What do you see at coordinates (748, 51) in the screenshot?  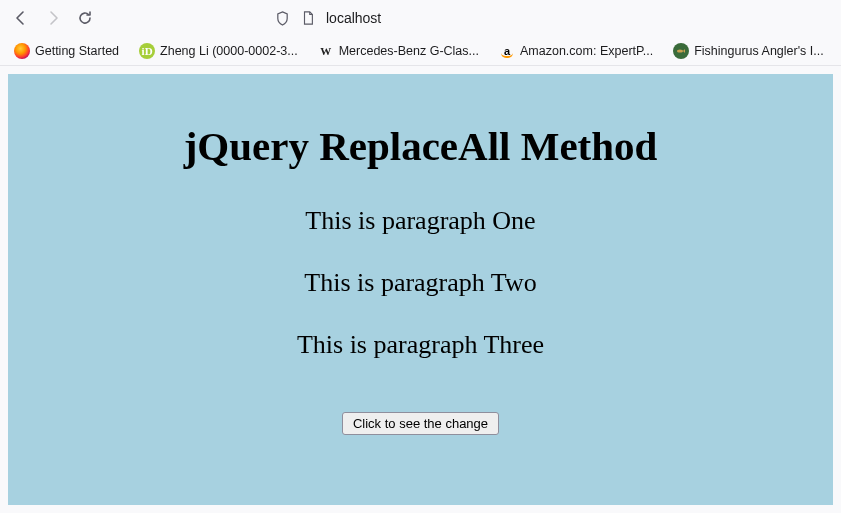 I see `bookmark-fishingurus: Fishingurus Angler's I...` at bounding box center [748, 51].